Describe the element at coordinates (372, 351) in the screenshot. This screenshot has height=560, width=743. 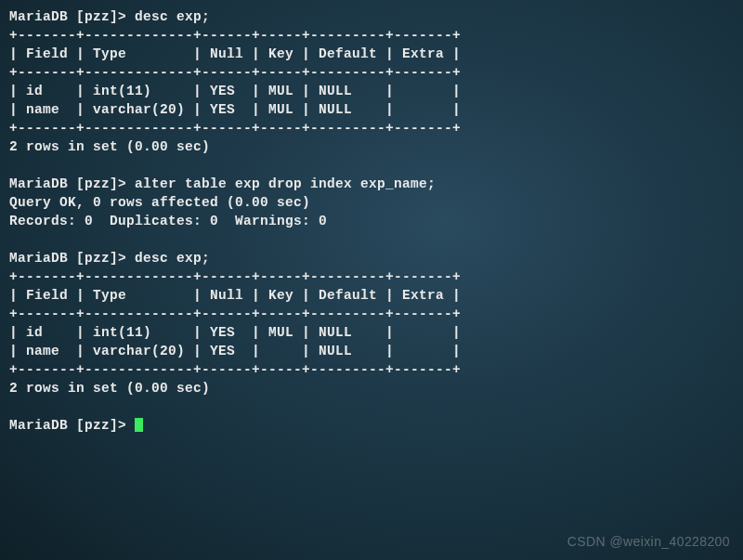
I see `table-row: | name | varchar(20) | YES | | NULL | |` at that location.